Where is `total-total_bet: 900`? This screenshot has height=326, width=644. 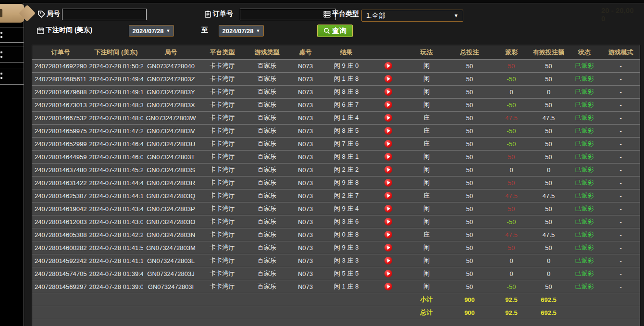
total-total_bet: 900 is located at coordinates (470, 313).